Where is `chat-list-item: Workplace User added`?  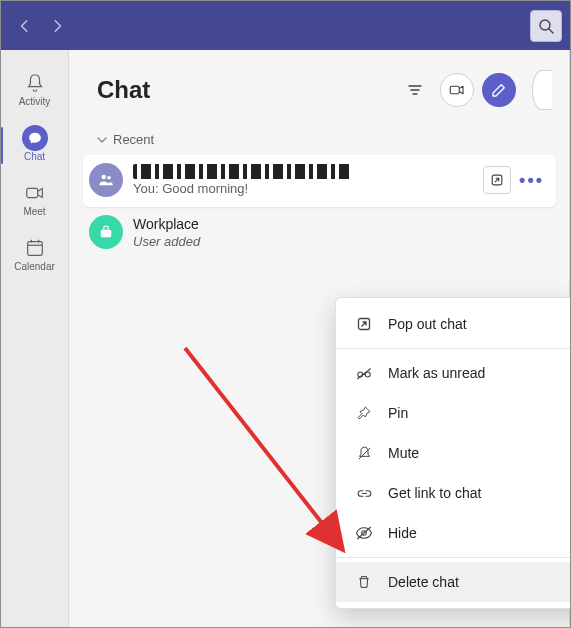 chat-list-item: Workplace User added is located at coordinates (320, 233).